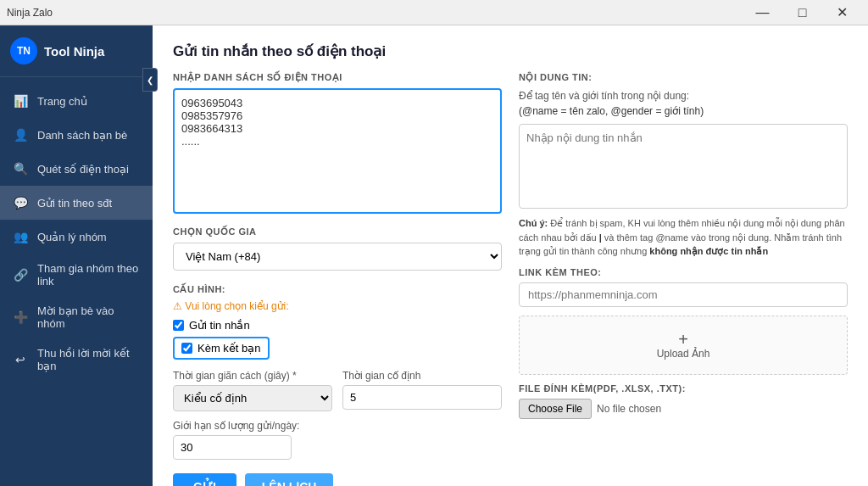  I want to click on config-section: CẤU HÌNH: ⚠ Vui lòng chọn kiểu gửi: Gửi …, so click(337, 322).